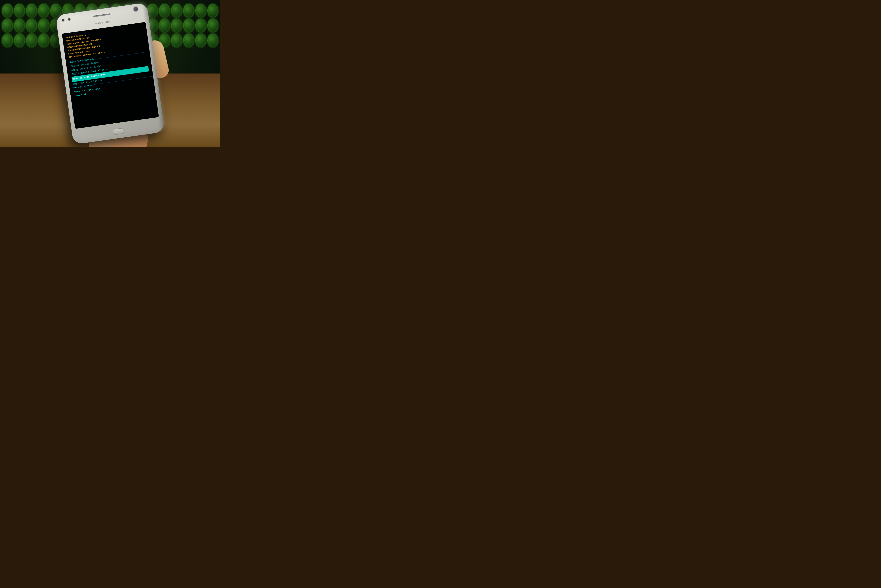 The height and width of the screenshot is (588, 881). Describe the element at coordinates (110, 75) in the screenshot. I see `recovery-screen: Android Recovery MMB29K.G935FXXU1CPJ2 sa…` at that location.